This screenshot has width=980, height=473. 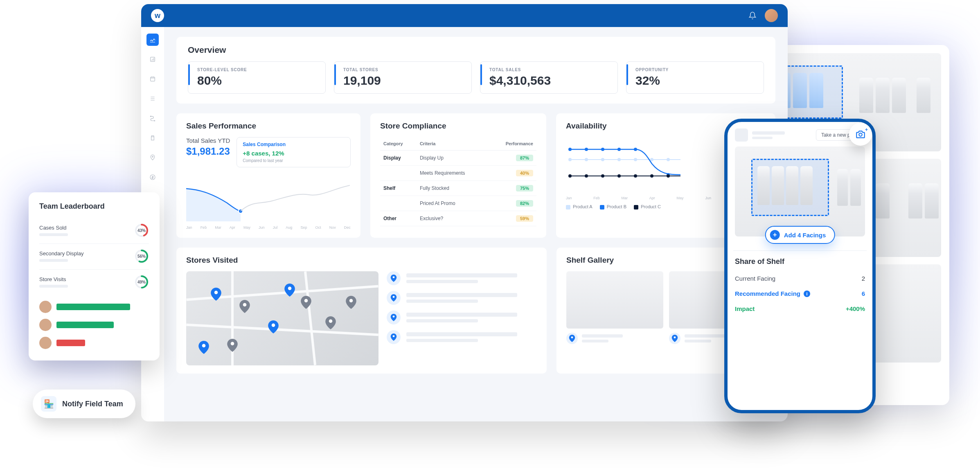 What do you see at coordinates (153, 59) in the screenshot?
I see `nav-reports-icon` at bounding box center [153, 59].